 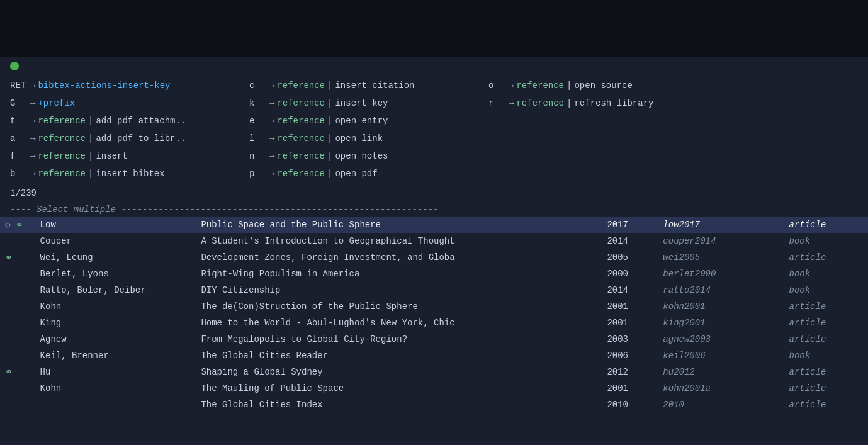 What do you see at coordinates (141, 121) in the screenshot?
I see `kb-action: add pdf attachm..` at bounding box center [141, 121].